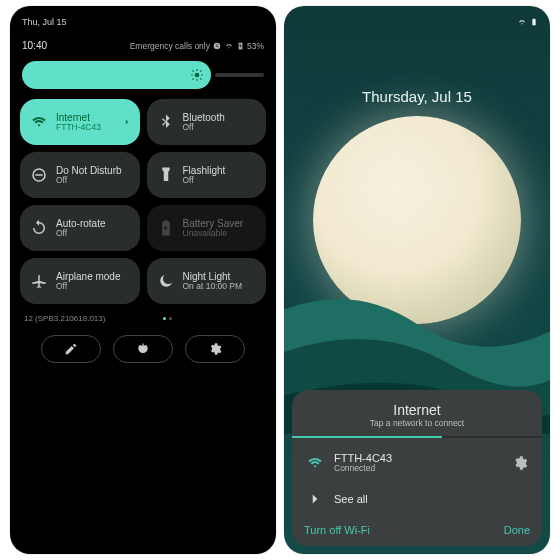 The width and height of the screenshot is (560, 560). What do you see at coordinates (520, 463) in the screenshot?
I see `network-settings-button` at bounding box center [520, 463].